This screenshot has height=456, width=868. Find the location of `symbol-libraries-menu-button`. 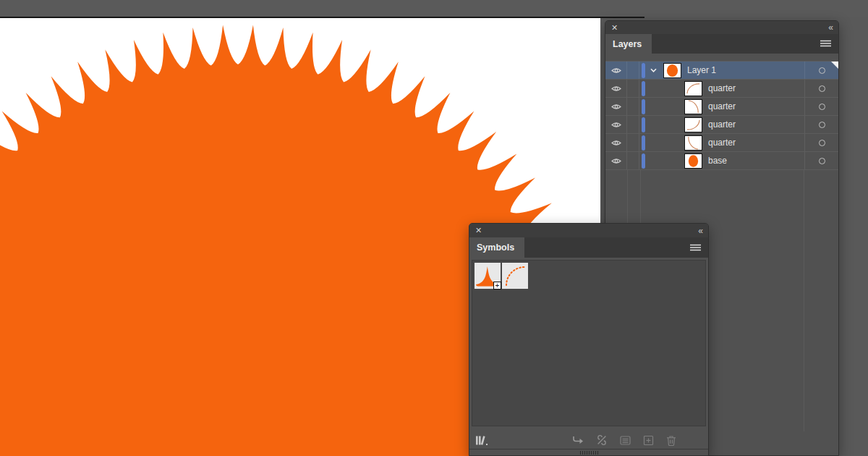

symbol-libraries-menu-button is located at coordinates (482, 440).